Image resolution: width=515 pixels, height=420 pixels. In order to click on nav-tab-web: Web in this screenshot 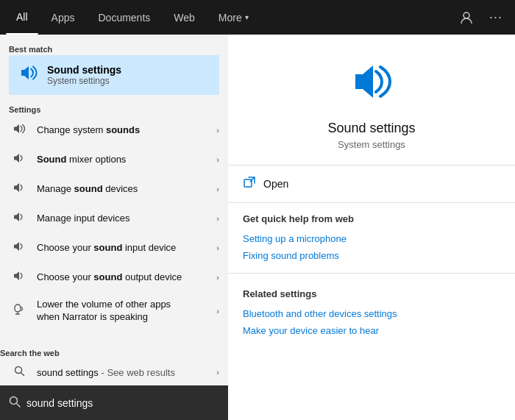, I will do `click(184, 18)`.